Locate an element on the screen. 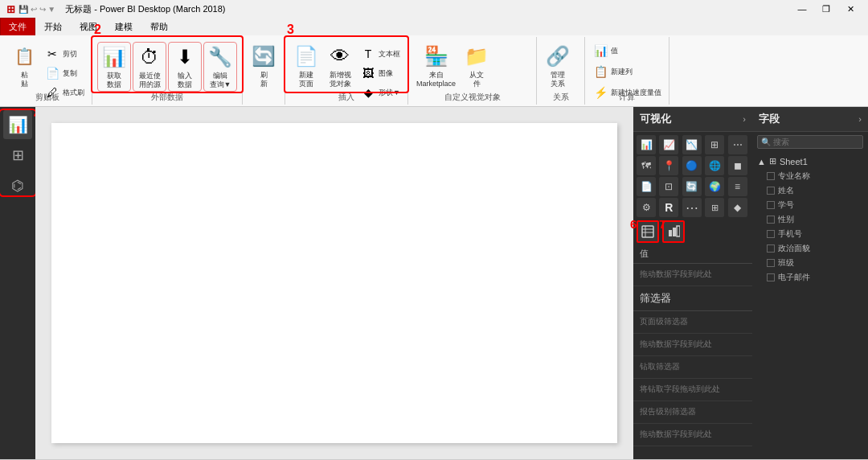 The width and height of the screenshot is (868, 460). refresh-label: 刷新 is located at coordinates (264, 80).